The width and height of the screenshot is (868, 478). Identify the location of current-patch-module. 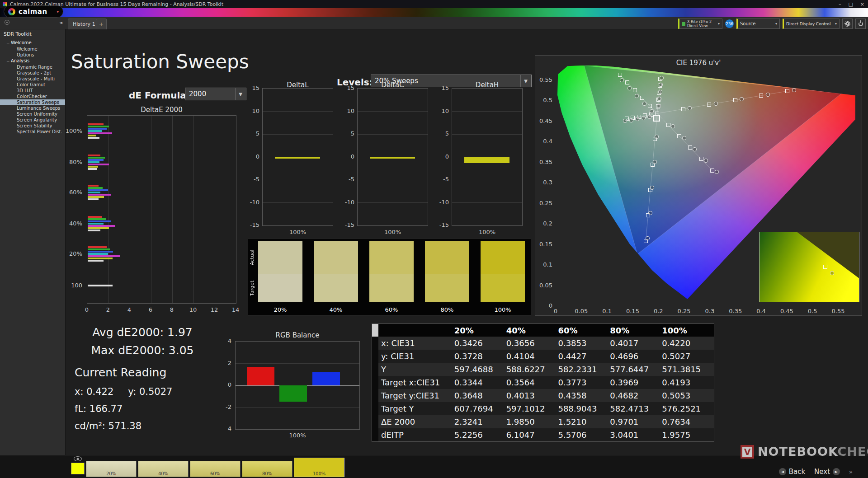
(78, 465).